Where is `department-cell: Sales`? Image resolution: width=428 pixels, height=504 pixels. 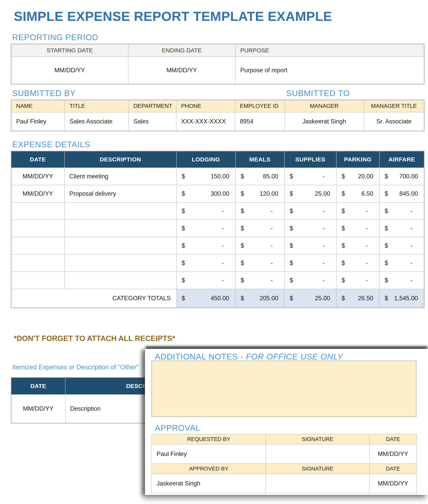 department-cell: Sales is located at coordinates (152, 122).